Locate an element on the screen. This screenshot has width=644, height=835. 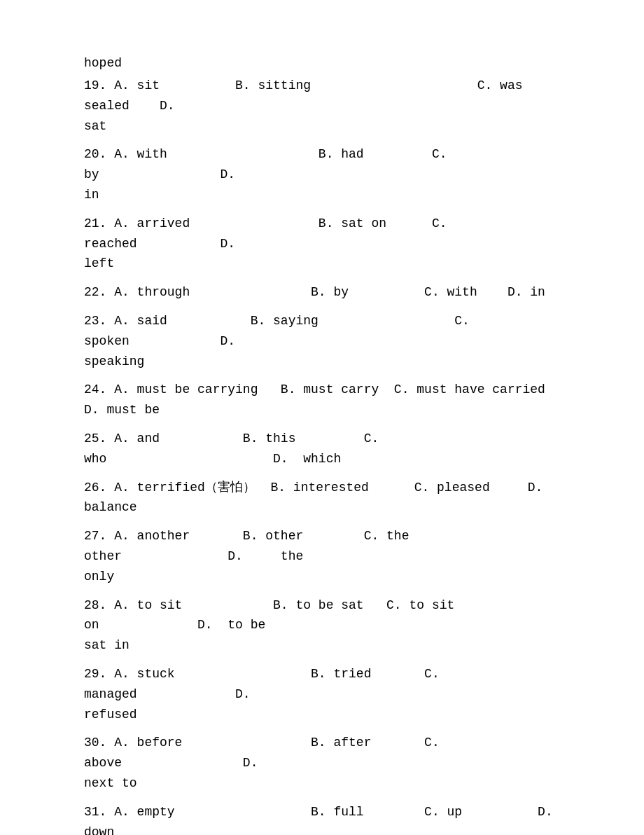
question-22: 22. A. through B. by C. with D. in is located at coordinates (322, 293).